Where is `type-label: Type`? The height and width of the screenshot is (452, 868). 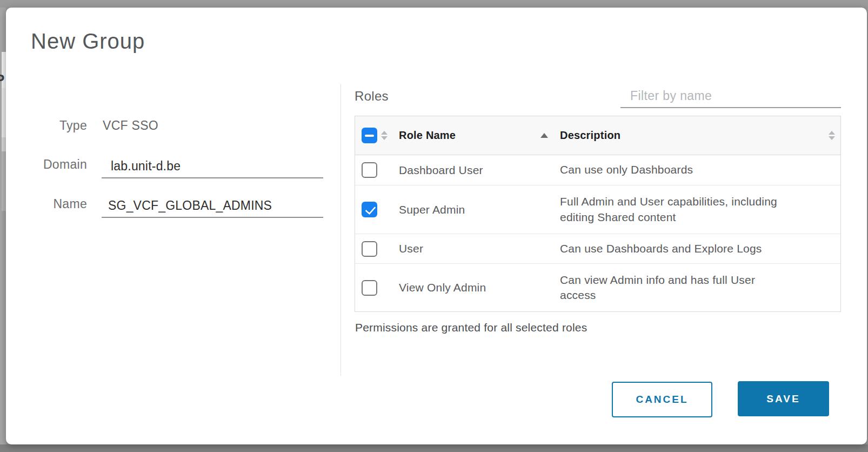
type-label: Type is located at coordinates (52, 125).